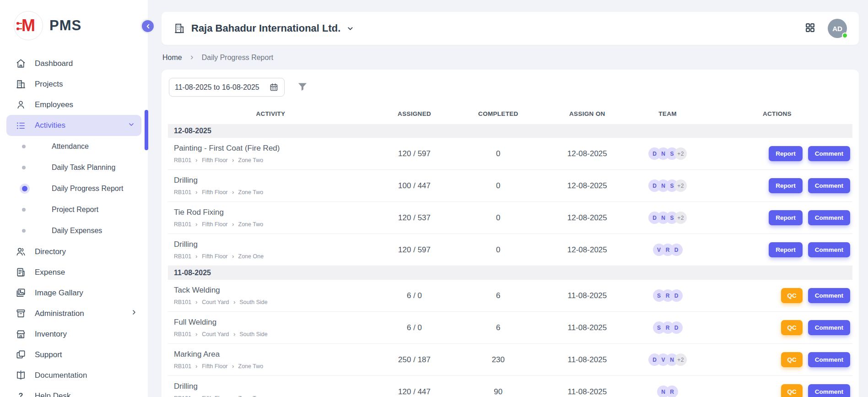 The height and width of the screenshot is (397, 868). Describe the element at coordinates (810, 28) in the screenshot. I see `apps-grid-button` at that location.